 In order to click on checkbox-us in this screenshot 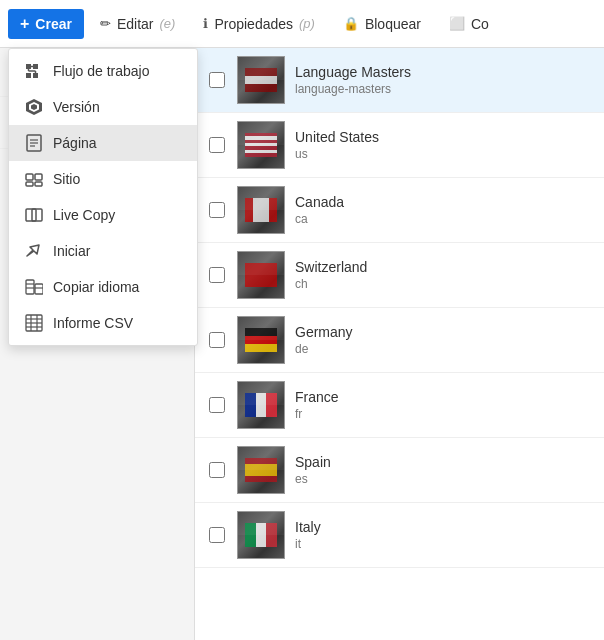, I will do `click(217, 145)`.